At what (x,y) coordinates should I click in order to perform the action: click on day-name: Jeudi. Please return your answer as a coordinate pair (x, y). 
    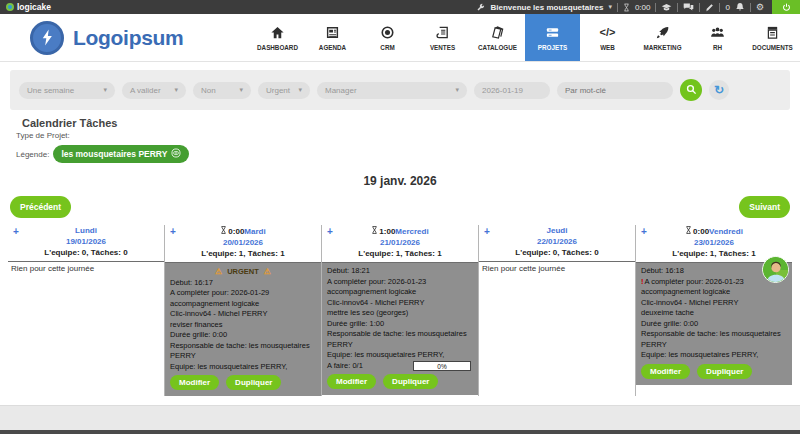
    Looking at the image, I should click on (557, 232).